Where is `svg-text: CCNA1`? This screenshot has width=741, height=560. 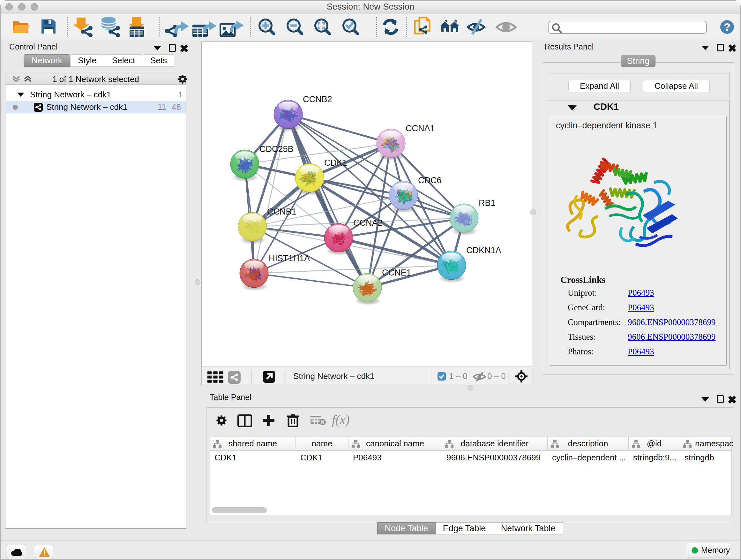
svg-text: CCNA1 is located at coordinates (420, 128).